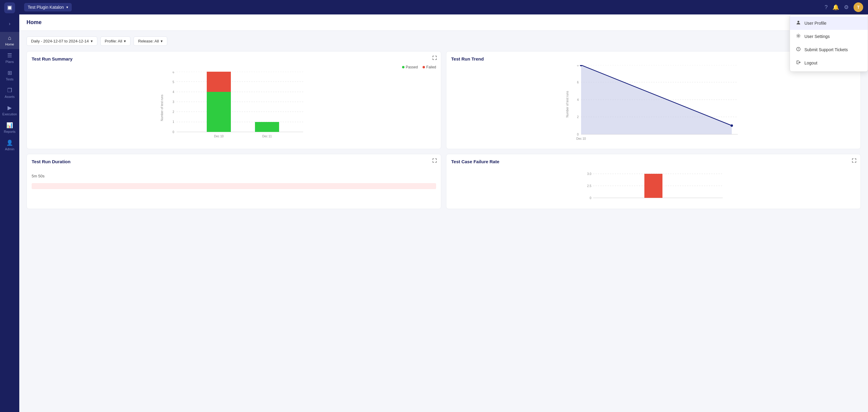 This screenshot has width=868, height=412. I want to click on project-name: Test Plugin Katalon, so click(46, 7).